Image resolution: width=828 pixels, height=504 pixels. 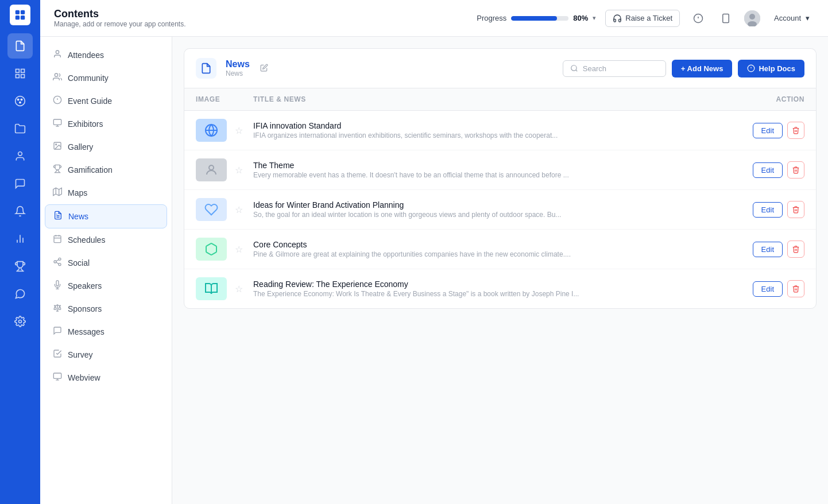 What do you see at coordinates (726, 18) in the screenshot?
I see `mobile-preview-button` at bounding box center [726, 18].